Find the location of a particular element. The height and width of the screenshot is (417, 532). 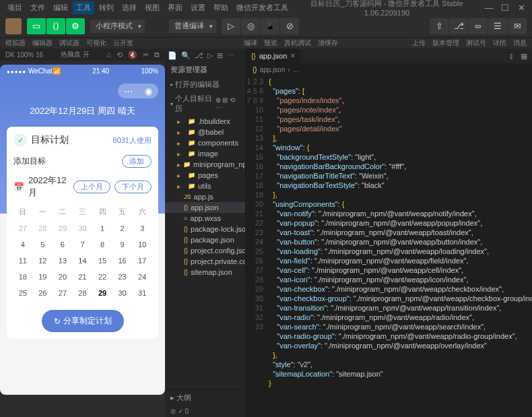

upload-button: ⇧ is located at coordinates (439, 26).